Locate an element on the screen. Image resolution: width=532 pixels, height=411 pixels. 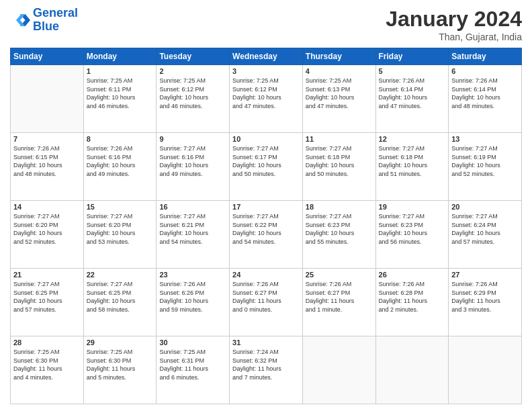
calendar-cell: 7Sunrise: 7:26 AM Sunset: 6:15 PM Daylig… is located at coordinates (47, 167).